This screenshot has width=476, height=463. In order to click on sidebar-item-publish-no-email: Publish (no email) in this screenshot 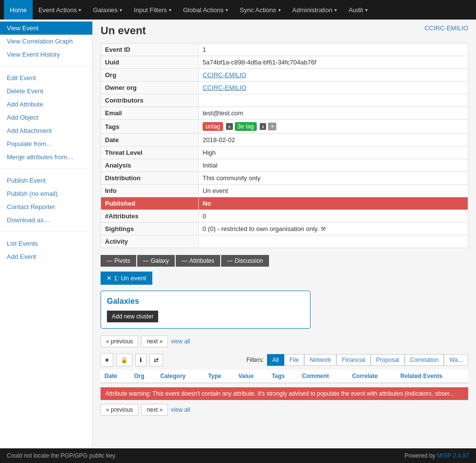, I will do `click(46, 193)`.